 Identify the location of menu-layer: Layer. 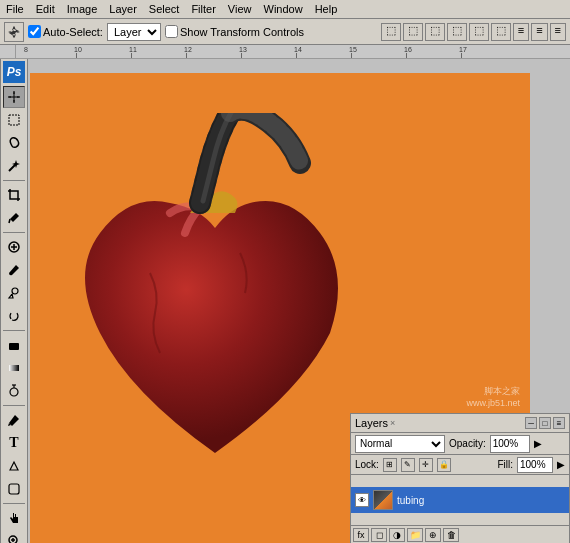
(123, 9).